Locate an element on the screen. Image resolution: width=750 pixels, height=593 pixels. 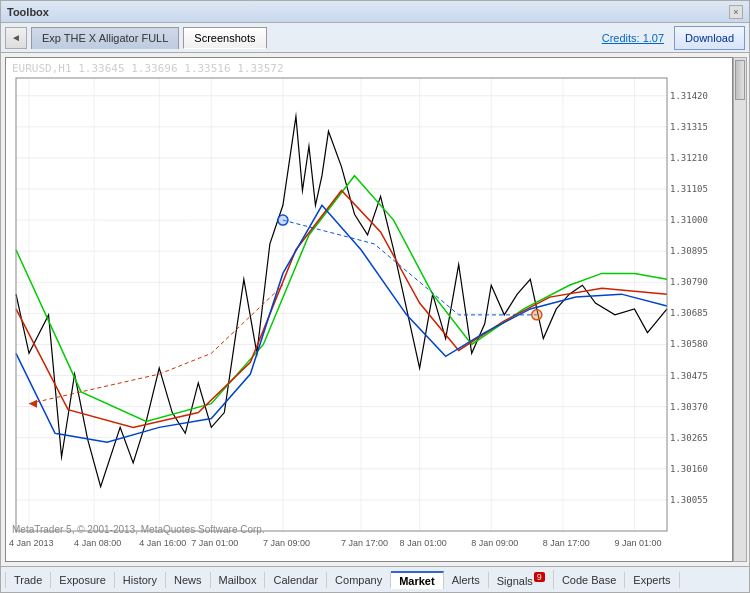
bottom-tab-calendar: Calendar is located at coordinates (296, 580).